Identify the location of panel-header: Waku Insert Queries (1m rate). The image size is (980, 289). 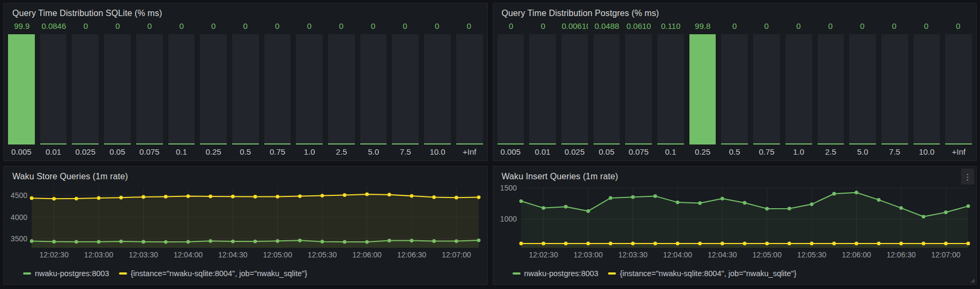
(735, 177).